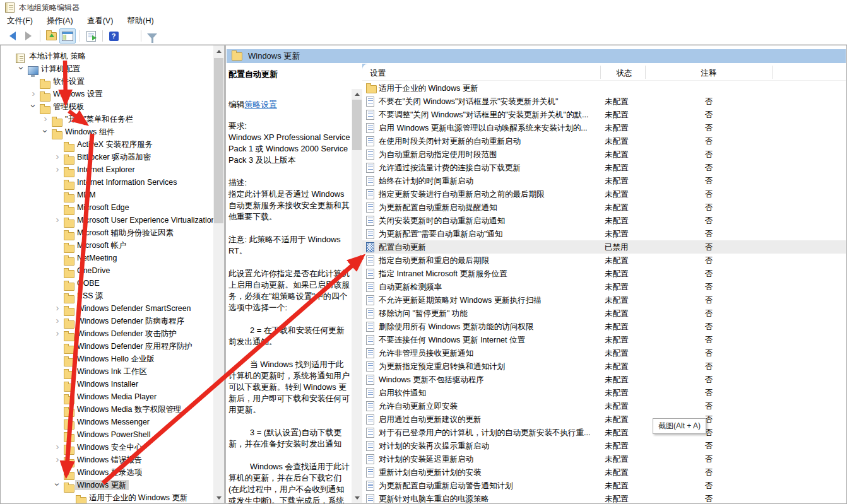 The width and height of the screenshot is (847, 504). I want to click on tree-item-label: Windows Hello 企业版, so click(116, 359).